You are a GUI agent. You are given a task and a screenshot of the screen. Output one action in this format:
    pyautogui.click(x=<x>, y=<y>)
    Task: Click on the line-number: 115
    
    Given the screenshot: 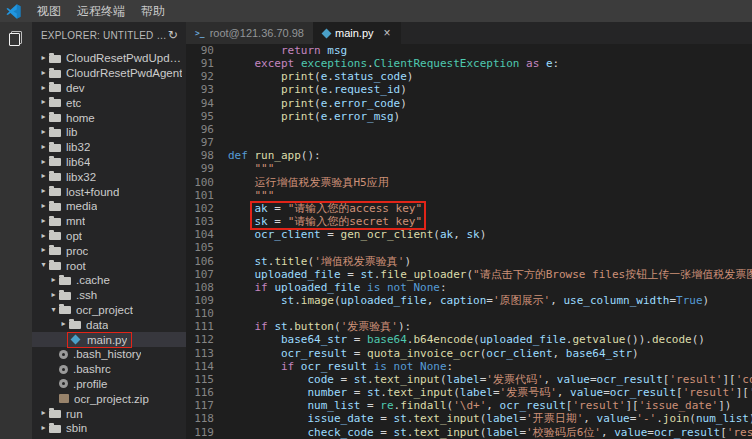 What is the action you would take?
    pyautogui.click(x=202, y=380)
    